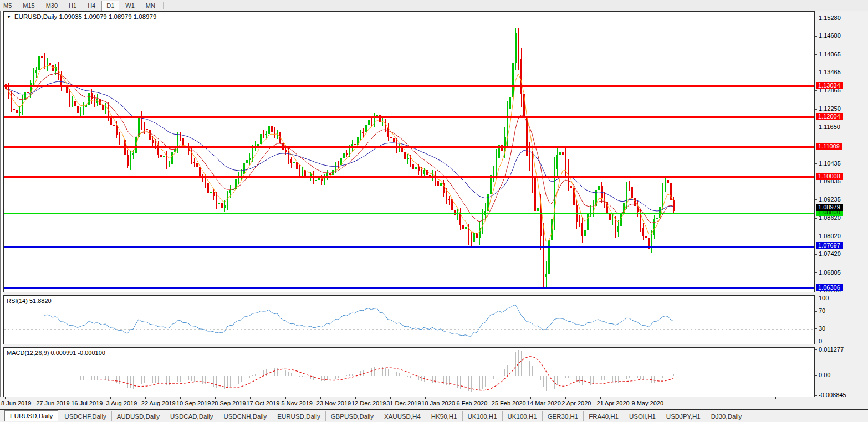 The image size is (868, 422). What do you see at coordinates (436, 372) in the screenshot?
I see `macd-panel: MACD(12,26,9) 0.000991 -0.000100 0.01127…` at bounding box center [436, 372].